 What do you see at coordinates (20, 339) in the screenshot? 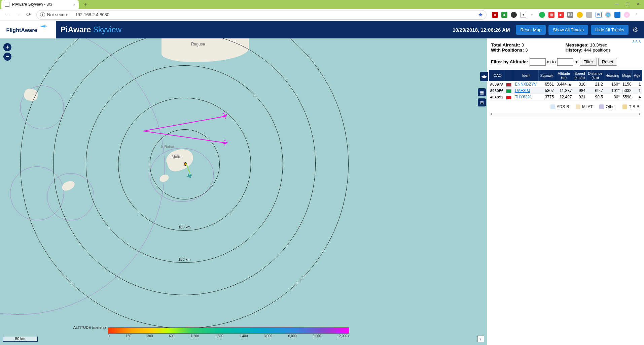
I see `map-scale: 50 km` at bounding box center [20, 339].